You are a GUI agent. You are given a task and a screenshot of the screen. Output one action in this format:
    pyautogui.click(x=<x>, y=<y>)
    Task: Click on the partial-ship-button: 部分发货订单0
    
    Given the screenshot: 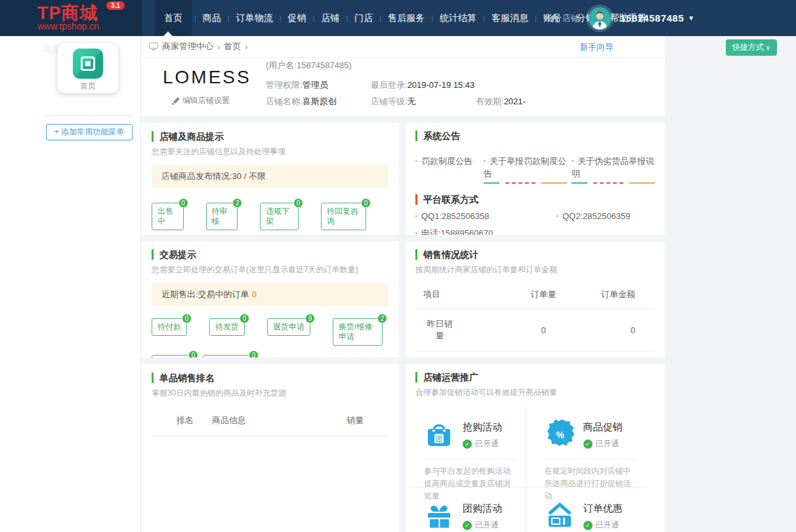 What is the action you would take?
    pyautogui.click(x=173, y=356)
    